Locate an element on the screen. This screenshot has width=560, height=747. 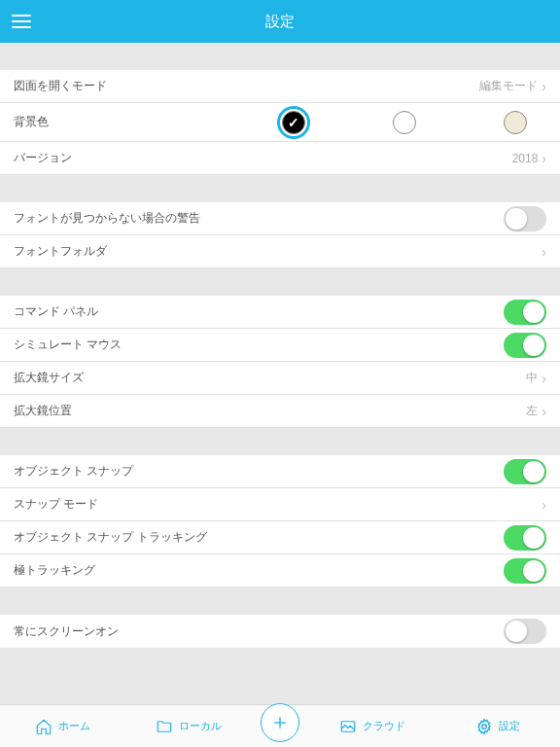
row-label: 極トラッキング is located at coordinates (259, 570).